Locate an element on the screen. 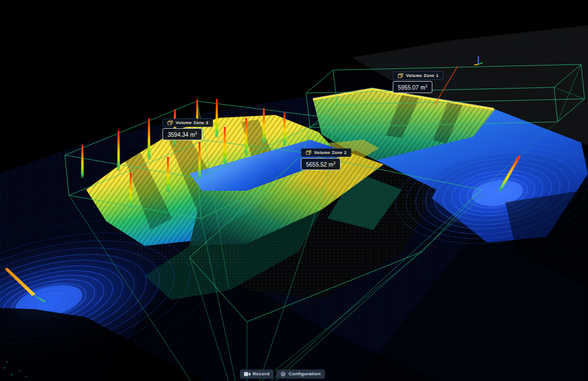 The height and width of the screenshot is (381, 588). bottom-toolbar: Record Configuration is located at coordinates (283, 374).